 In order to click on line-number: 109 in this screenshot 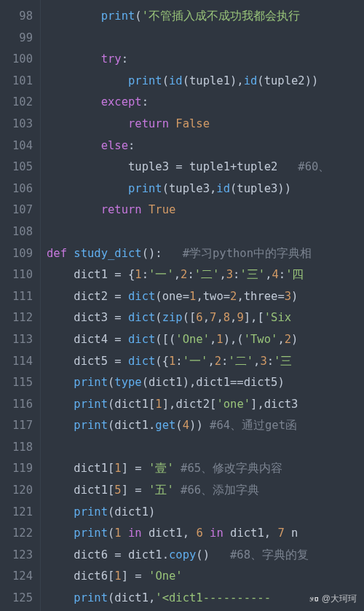, I will do `click(16, 254)`.